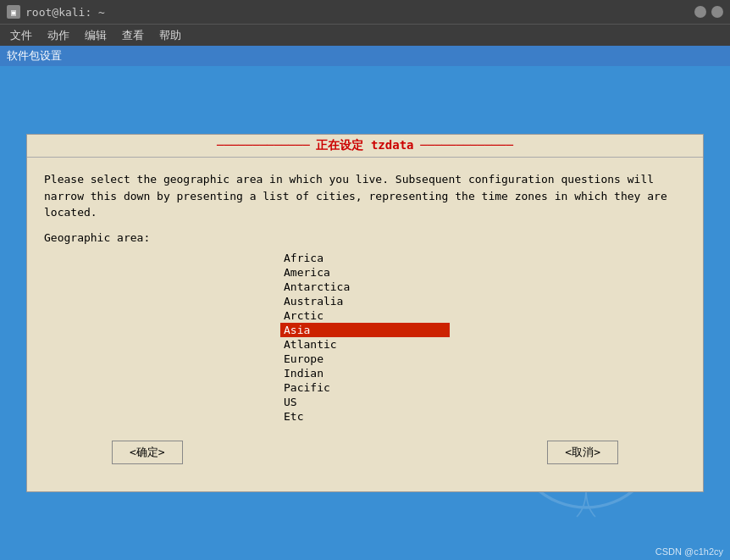 The image size is (730, 560). Describe the element at coordinates (365, 373) in the screenshot. I see `list-item-indian: Indian` at that location.